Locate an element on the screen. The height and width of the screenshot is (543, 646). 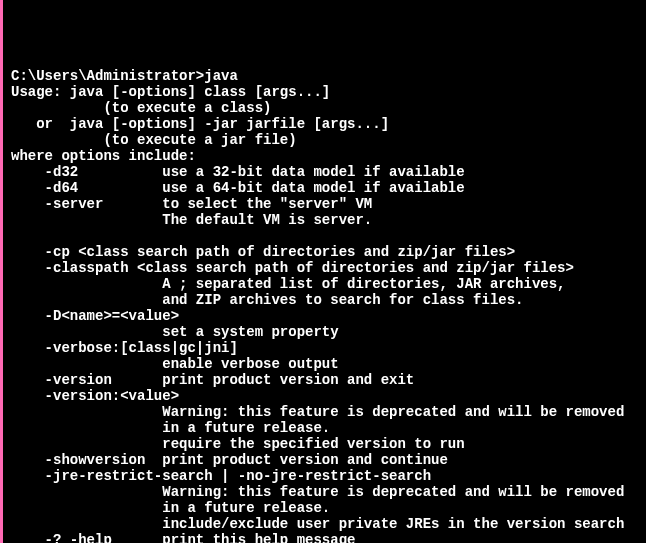
output-line: The default VM is server. is located at coordinates (192, 220).